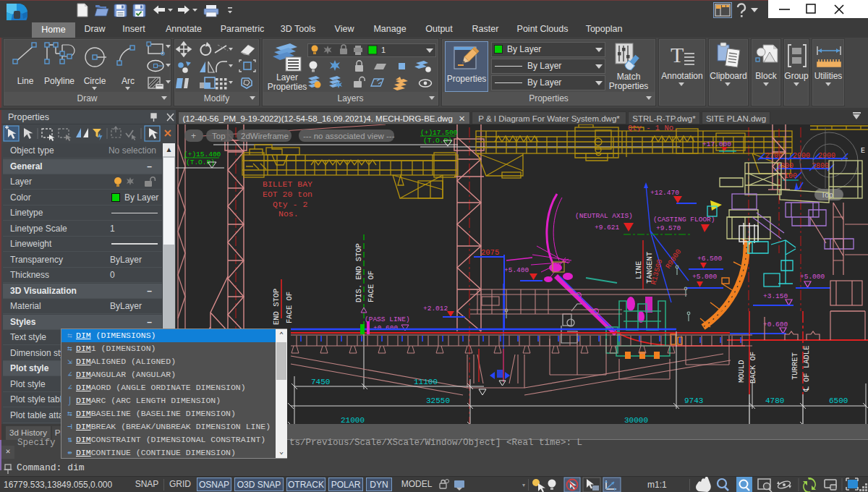 Image resolution: width=868 pixels, height=492 pixels. I want to click on svg-text: 7450, so click(320, 382).